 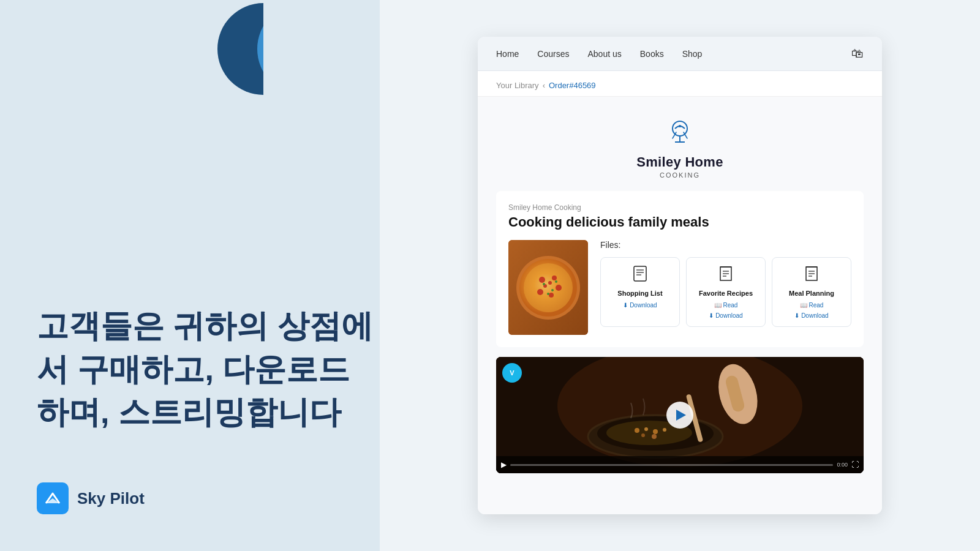 What do you see at coordinates (812, 292) in the screenshot?
I see `file-card-meal-planning: Meal Planning 📖 Read ⬇ Download` at bounding box center [812, 292].